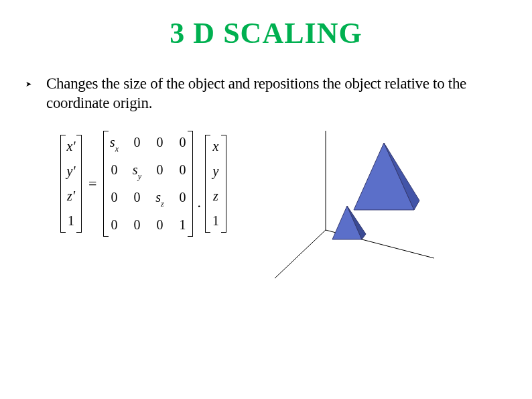 This screenshot has width=532, height=399. Describe the element at coordinates (137, 198) in the screenshot. I see `m21: 0` at that location.